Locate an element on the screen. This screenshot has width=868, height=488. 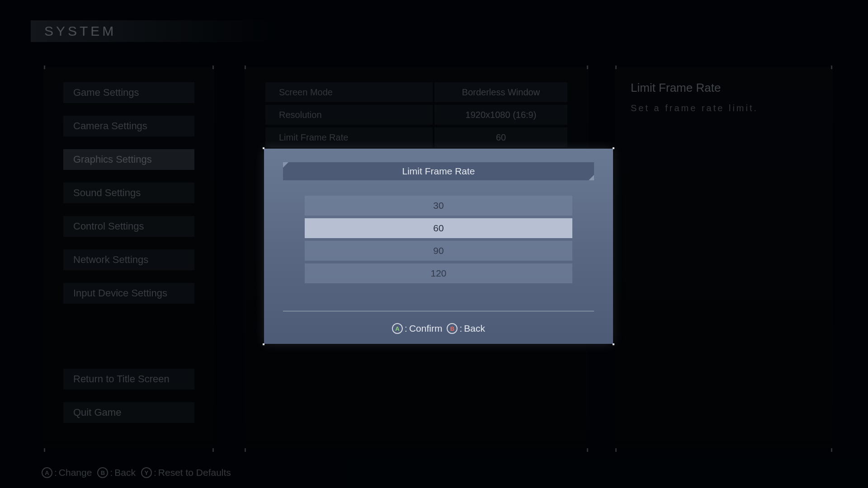
a-button-icon: A is located at coordinates (397, 328).